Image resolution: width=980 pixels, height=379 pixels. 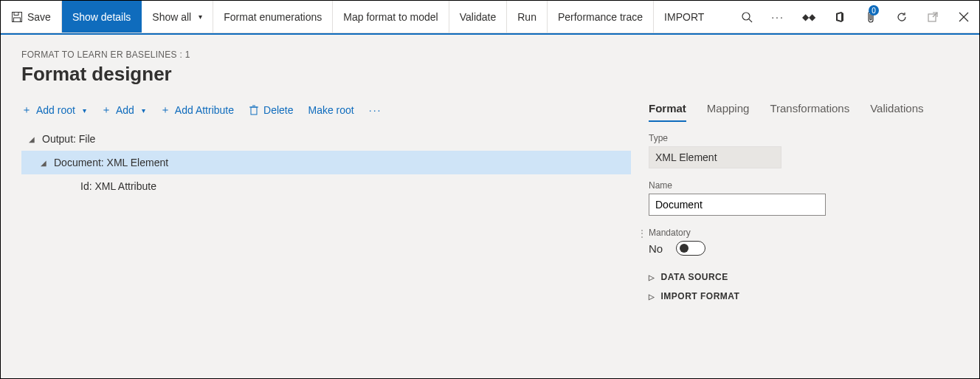 I want to click on more-actions-button: ···, so click(x=376, y=110).